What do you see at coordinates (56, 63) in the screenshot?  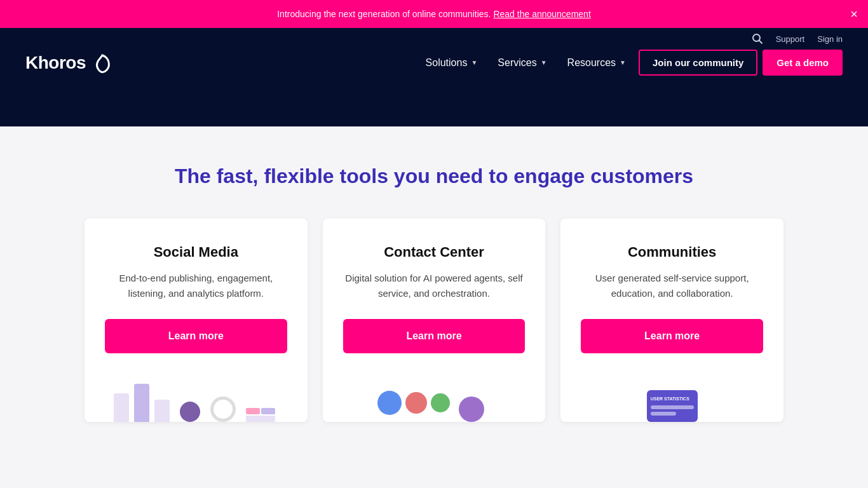 I see `logo-text: Khoros` at bounding box center [56, 63].